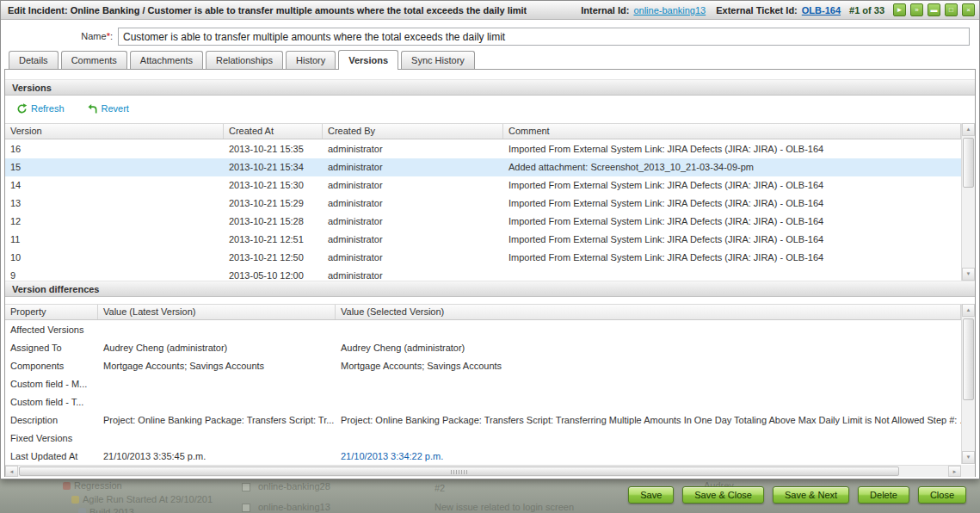 The image size is (980, 513). I want to click on name-input, so click(544, 36).